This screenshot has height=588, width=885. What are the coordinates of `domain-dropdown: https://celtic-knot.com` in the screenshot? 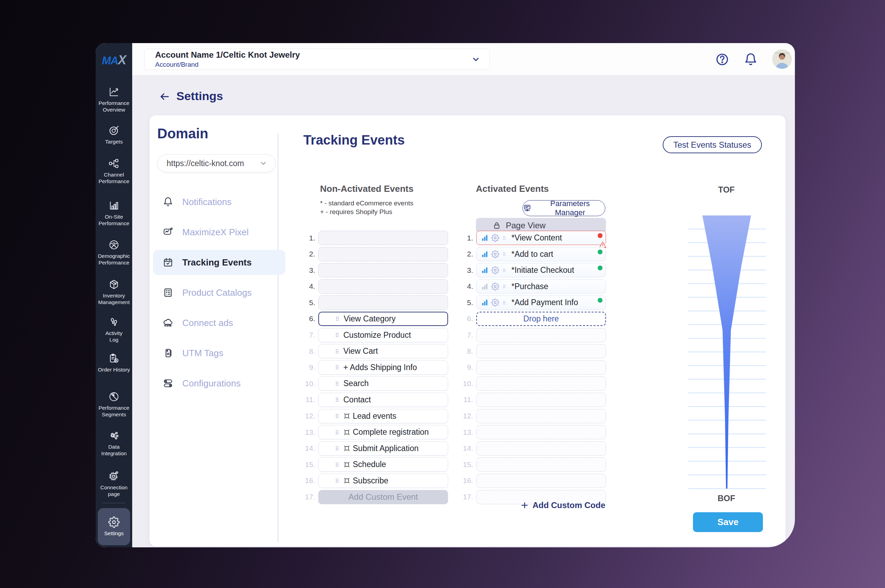 It's located at (216, 164).